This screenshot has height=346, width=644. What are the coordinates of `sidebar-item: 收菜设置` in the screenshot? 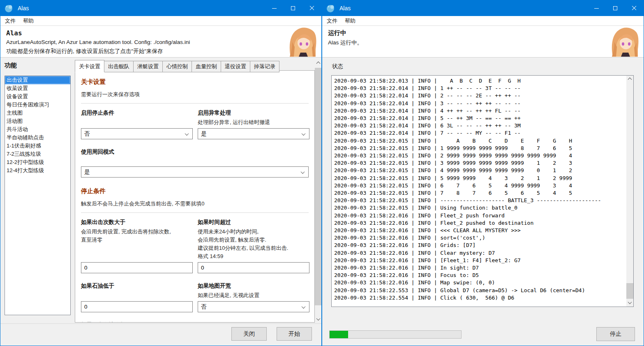 It's located at (38, 88).